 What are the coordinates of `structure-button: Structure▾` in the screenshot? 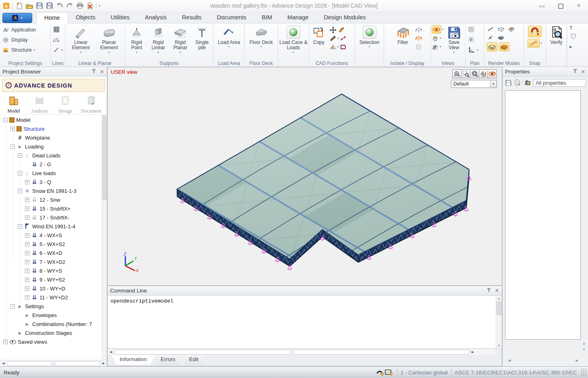 It's located at (25, 50).